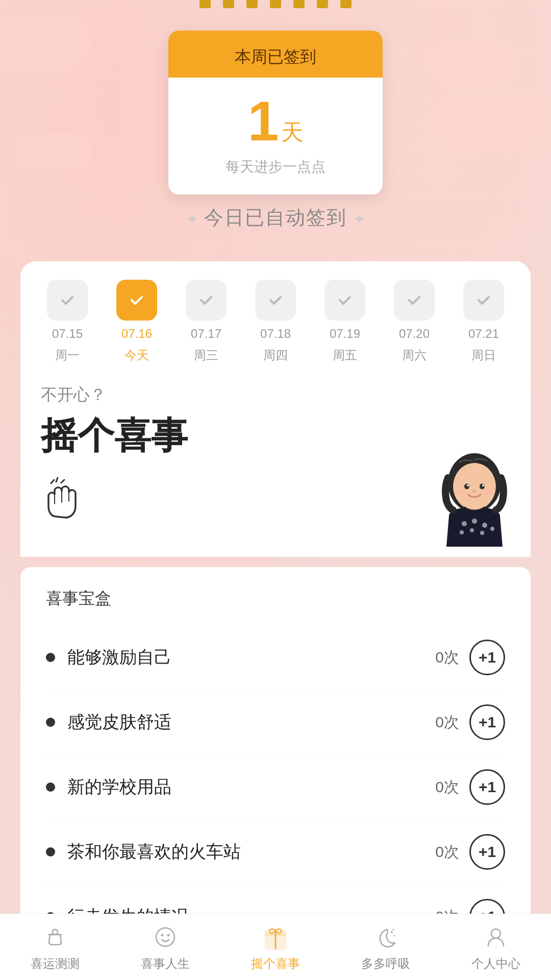 This screenshot has width=551, height=980. What do you see at coordinates (292, 132) in the screenshot?
I see `checkin-unit: 天` at bounding box center [292, 132].